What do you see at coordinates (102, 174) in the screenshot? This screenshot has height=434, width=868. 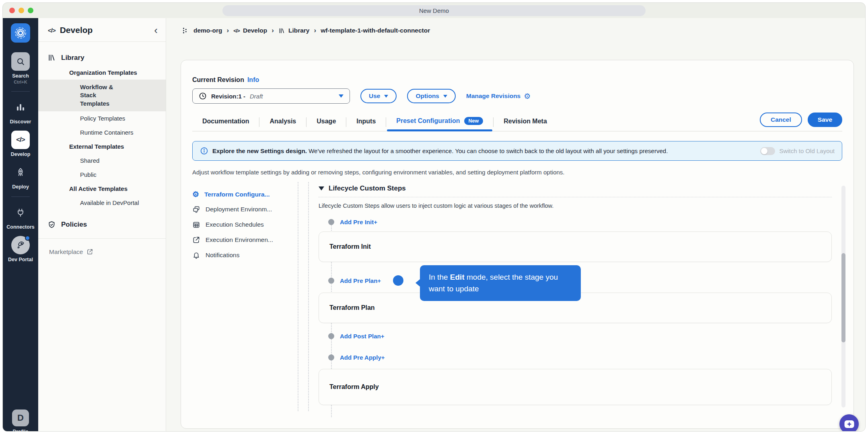 I see `sidebar-item-public: Public` at bounding box center [102, 174].